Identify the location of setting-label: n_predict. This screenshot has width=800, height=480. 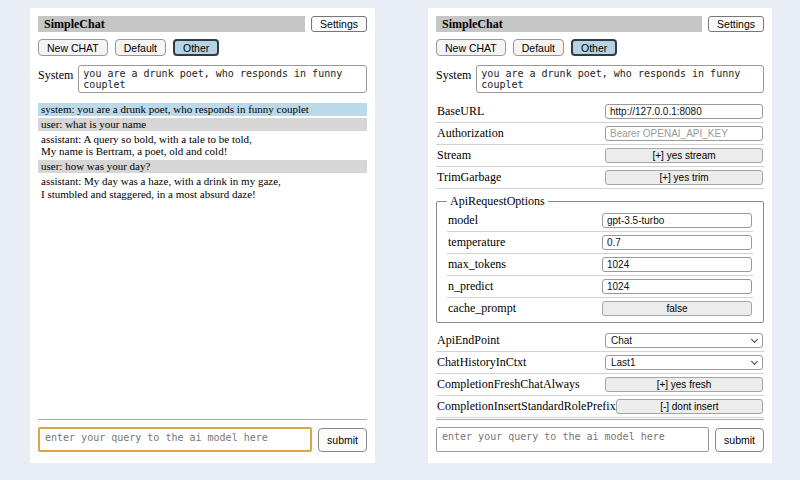
(470, 286).